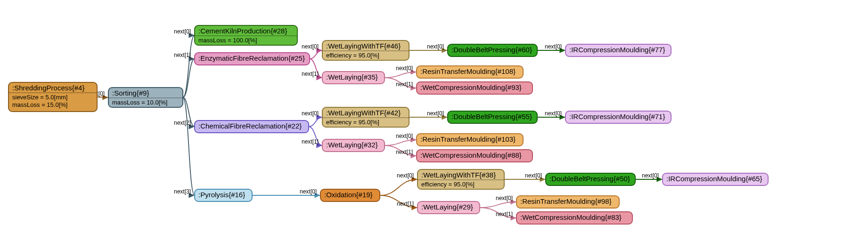 This screenshot has width=868, height=249. Describe the element at coordinates (471, 88) in the screenshot. I see `node-title: :WetCompressionMoulding{#93}` at that location.